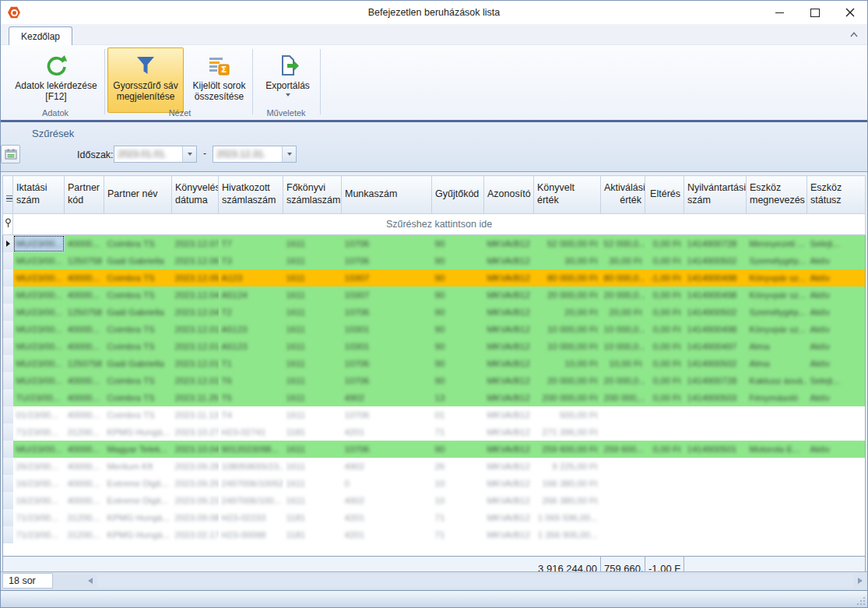  Describe the element at coordinates (251, 195) in the screenshot. I see `column-header: Hivatkozott számlaszám` at that location.